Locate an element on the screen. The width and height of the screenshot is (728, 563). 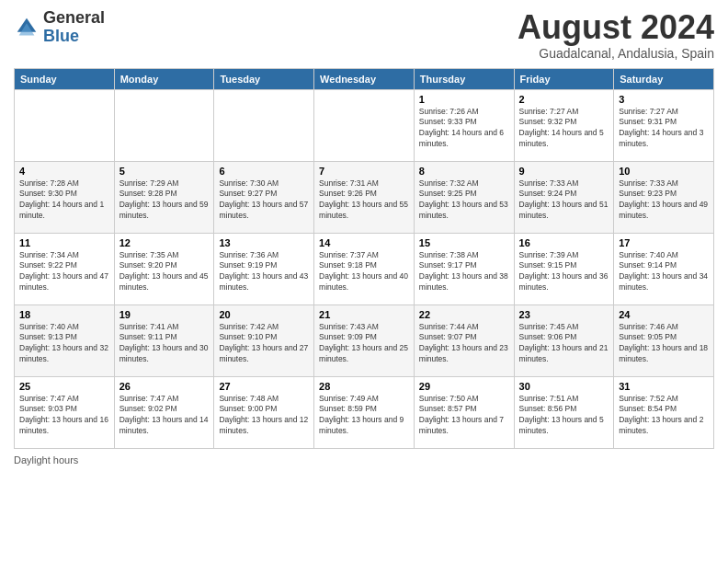
day-info: Sunrise: 7:33 AMSunset: 9:23 PMDaylight:… is located at coordinates (664, 201).